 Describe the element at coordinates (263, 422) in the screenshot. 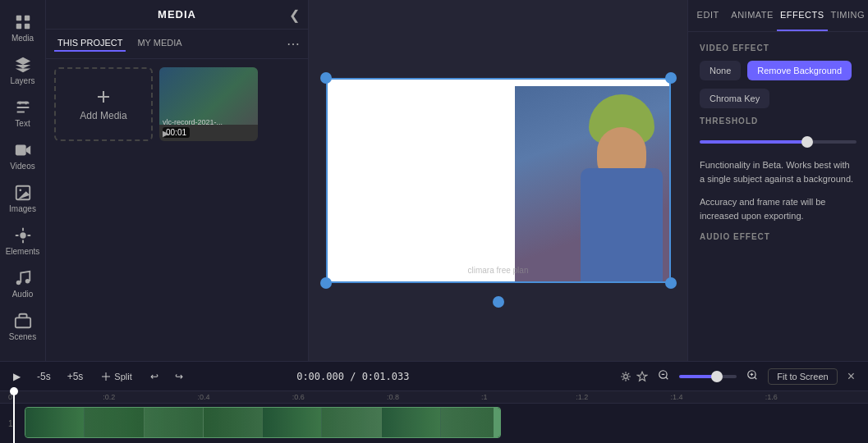

I see `video-clip` at that location.